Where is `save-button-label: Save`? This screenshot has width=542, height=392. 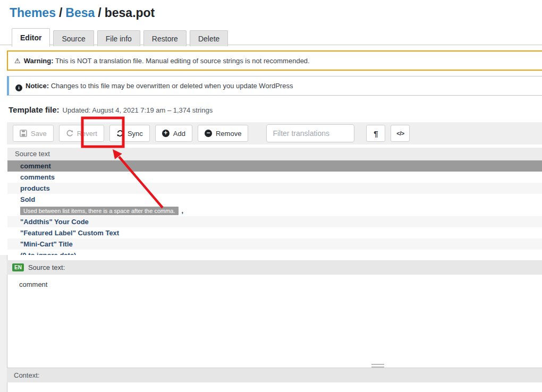 save-button-label: Save is located at coordinates (39, 134).